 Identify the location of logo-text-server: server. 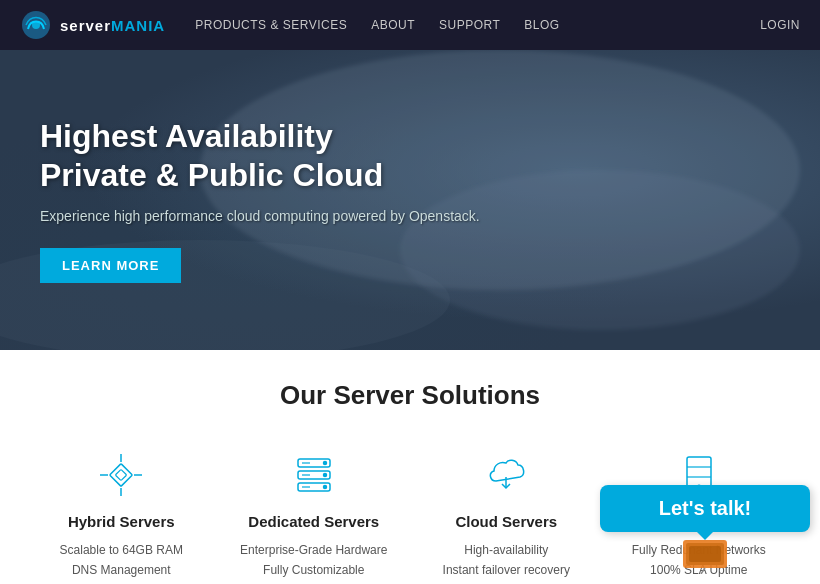
(86, 26).